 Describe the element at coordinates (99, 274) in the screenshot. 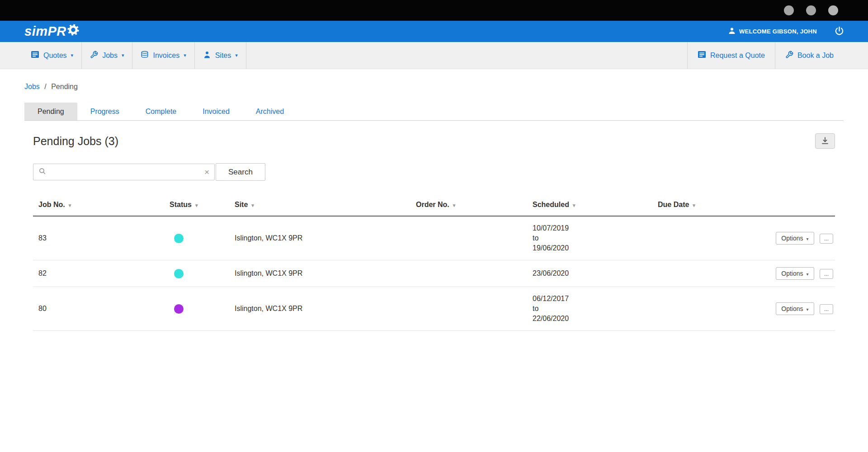

I see `job-no-cell: 82` at that location.